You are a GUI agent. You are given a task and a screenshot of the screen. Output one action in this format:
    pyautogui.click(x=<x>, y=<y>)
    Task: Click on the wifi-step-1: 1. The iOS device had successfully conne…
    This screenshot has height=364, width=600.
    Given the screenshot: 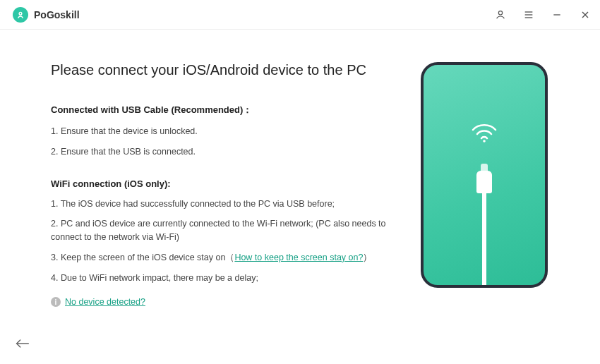 What is the action you would take?
    pyautogui.click(x=222, y=205)
    